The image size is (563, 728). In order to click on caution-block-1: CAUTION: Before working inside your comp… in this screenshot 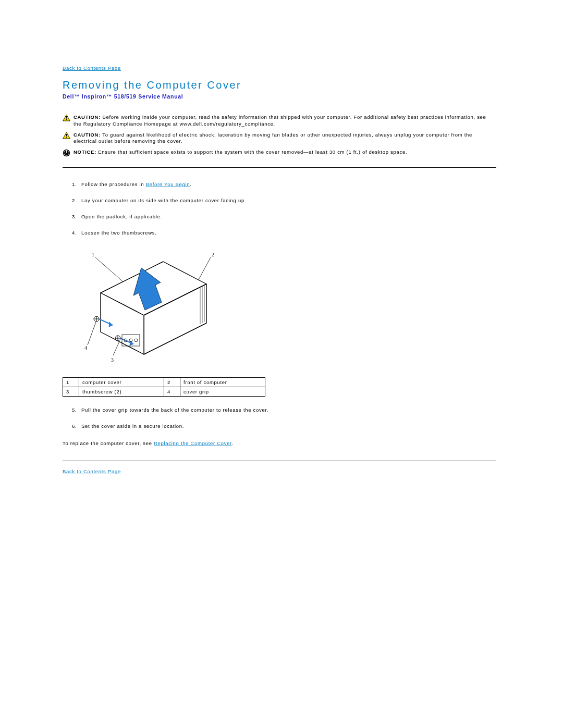, I will do `click(279, 121)`.